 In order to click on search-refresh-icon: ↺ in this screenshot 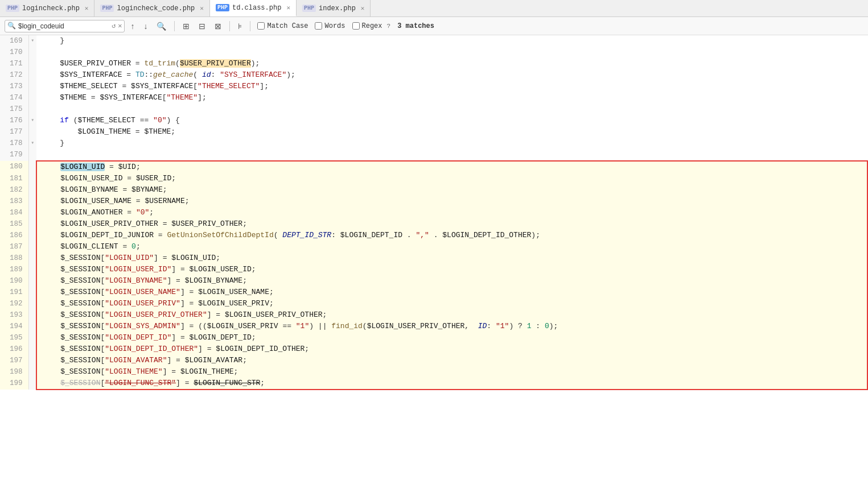, I will do `click(114, 26)`.